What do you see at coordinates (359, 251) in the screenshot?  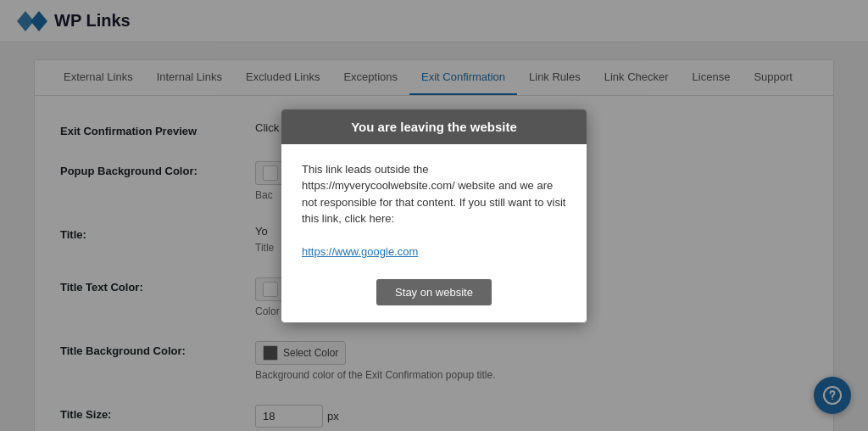 I see `popup-link: https://www.google.com` at bounding box center [359, 251].